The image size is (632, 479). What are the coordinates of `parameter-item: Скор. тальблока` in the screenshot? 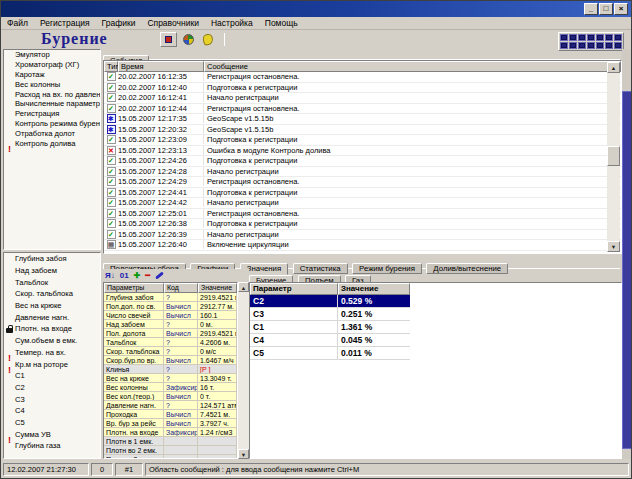 It's located at (52, 294).